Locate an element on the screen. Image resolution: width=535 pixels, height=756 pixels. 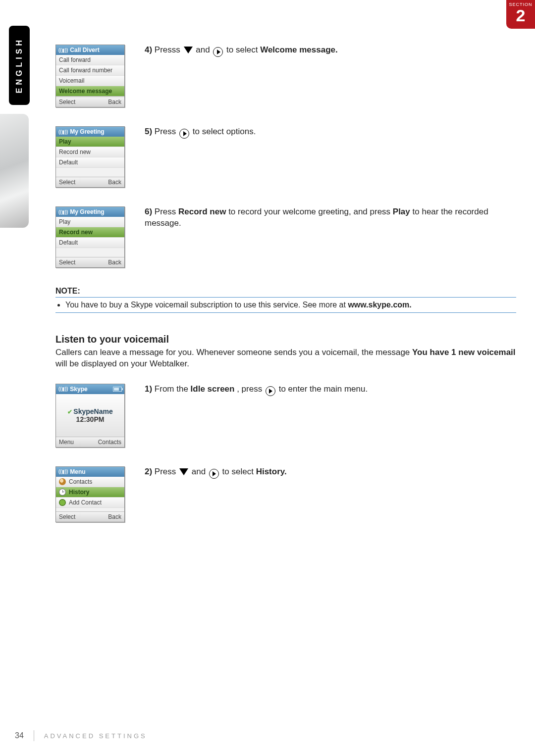
edge-photo is located at coordinates (14, 171).